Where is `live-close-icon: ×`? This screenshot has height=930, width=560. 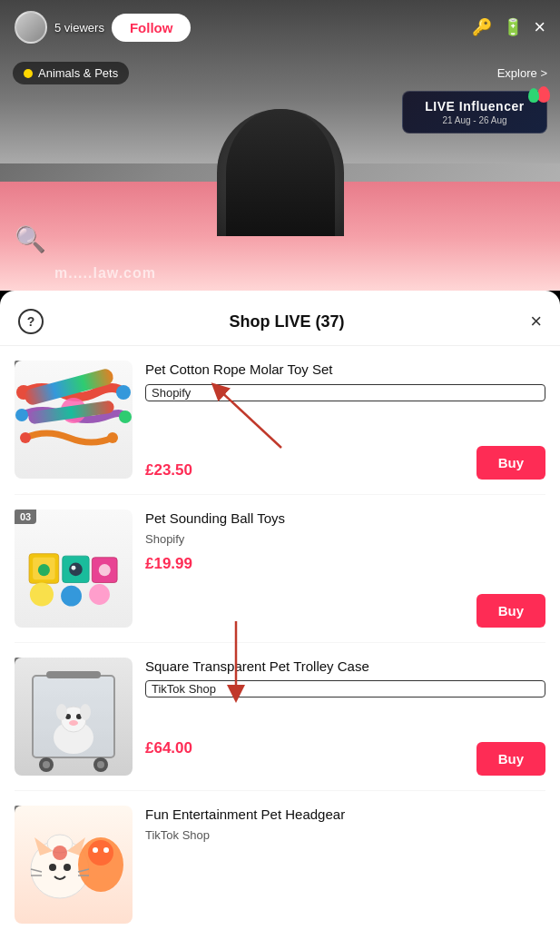
live-close-icon: × is located at coordinates (539, 27).